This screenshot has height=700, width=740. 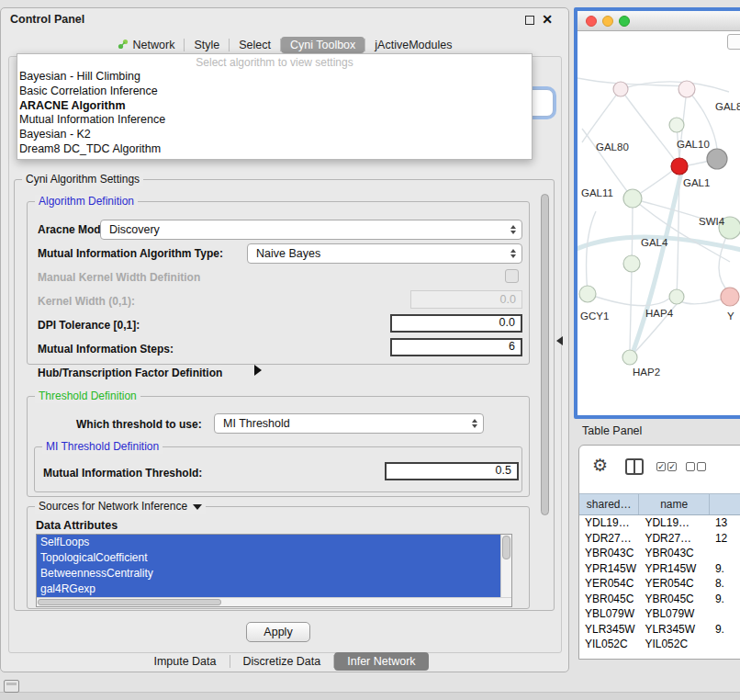 I want to click on table-row: YDR27…YDR27…12, so click(x=659, y=538).